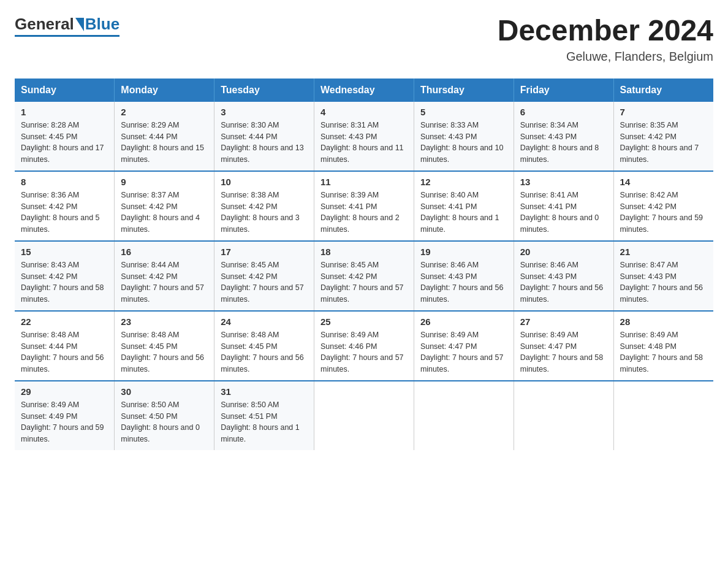 The image size is (728, 563). I want to click on day-info: Sunrise: 8:38 AM Sunset: 4:42 PM Dayligh…, so click(264, 212).